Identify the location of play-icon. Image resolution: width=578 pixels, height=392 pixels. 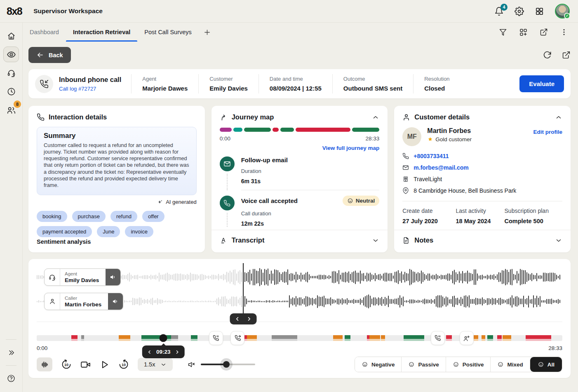
(105, 365).